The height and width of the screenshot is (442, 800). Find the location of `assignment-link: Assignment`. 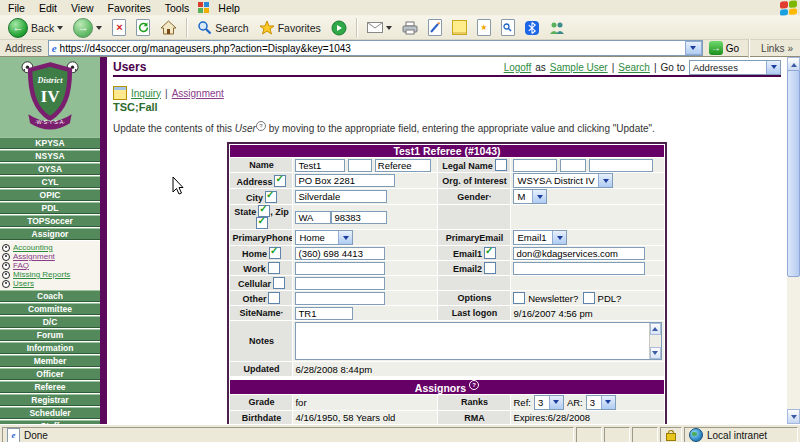

assignment-link: Assignment is located at coordinates (198, 94).